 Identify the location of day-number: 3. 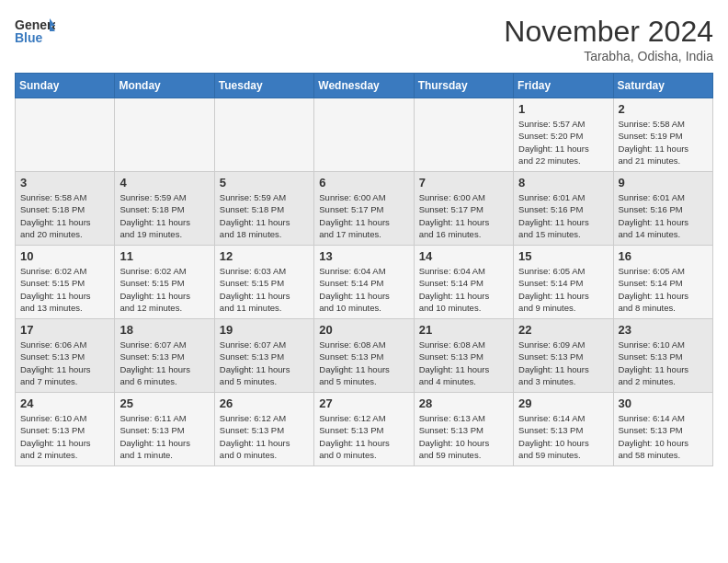
(64, 182).